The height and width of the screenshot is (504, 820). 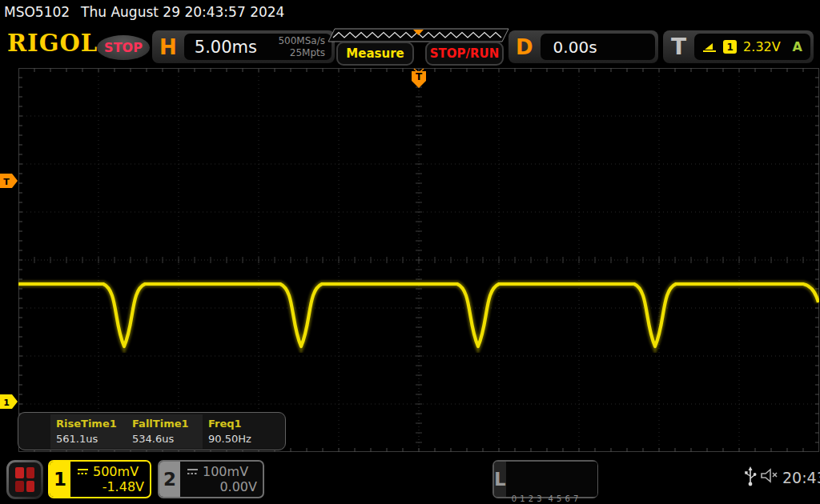 I want to click on trigger-slope-icon, so click(x=709, y=47).